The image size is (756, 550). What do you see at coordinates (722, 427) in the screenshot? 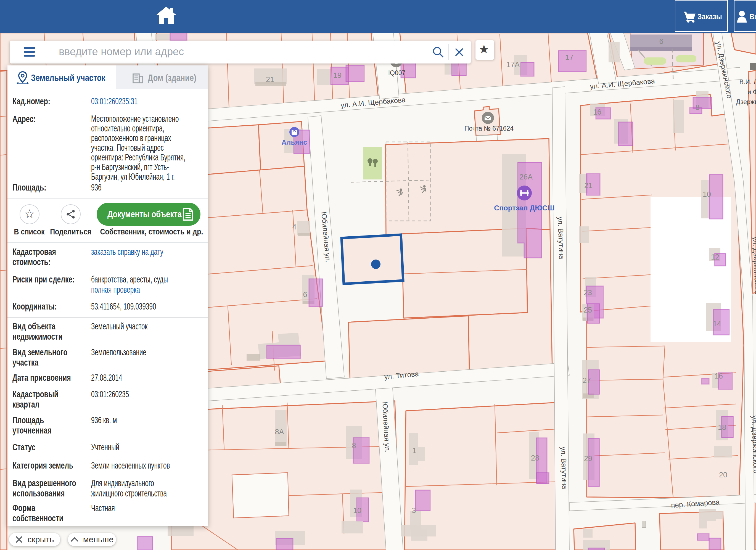
I see `svg-text: 18` at bounding box center [722, 427].